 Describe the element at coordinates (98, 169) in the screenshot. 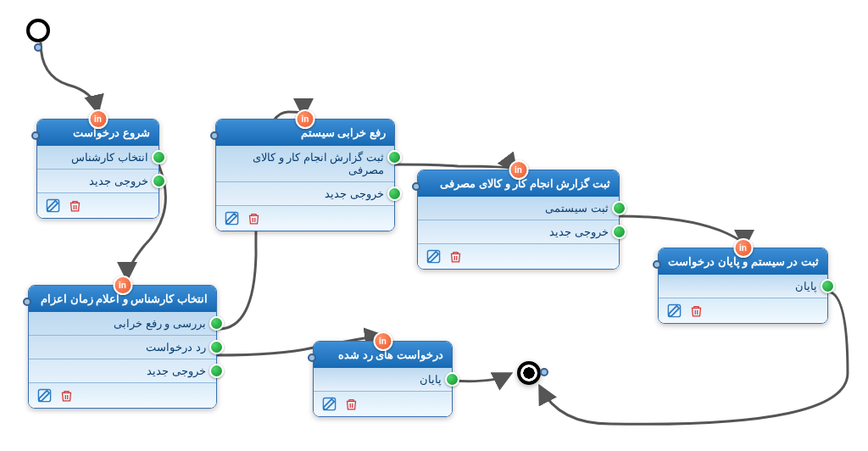

I see `node-start-request: in شروع درخواست انتخاب کارشناس خروجی جدی…` at that location.